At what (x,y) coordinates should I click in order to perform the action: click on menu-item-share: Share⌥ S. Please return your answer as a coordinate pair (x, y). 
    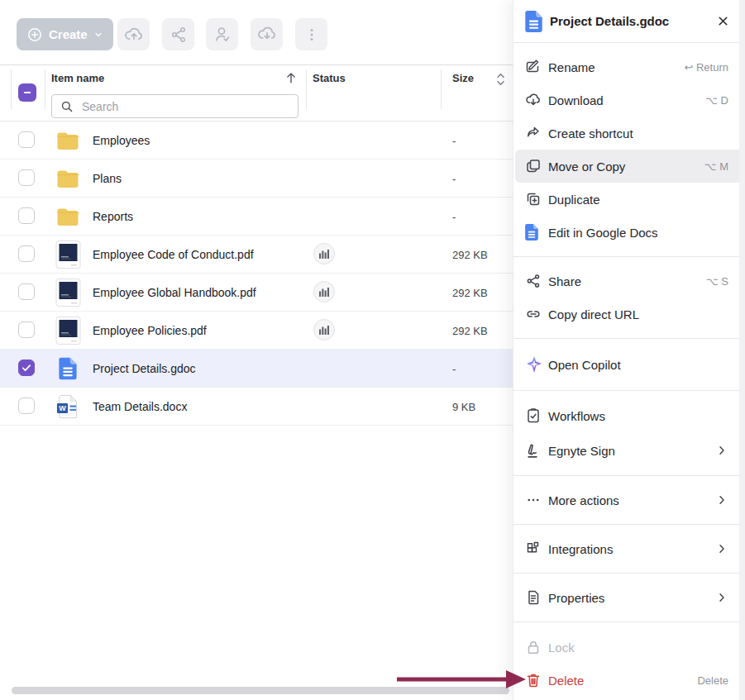
    Looking at the image, I should click on (629, 281).